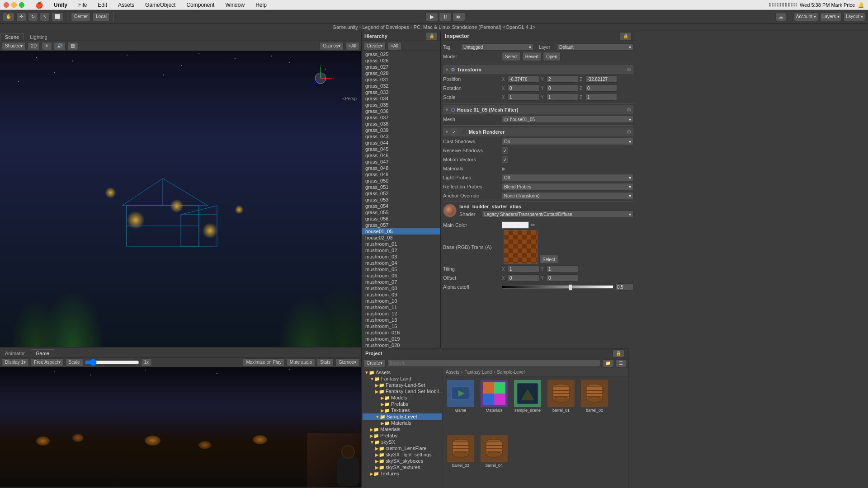 The height and width of the screenshot is (488, 868). Describe the element at coordinates (504, 169) in the screenshot. I see `materials-expand-icon: ▶` at that location.